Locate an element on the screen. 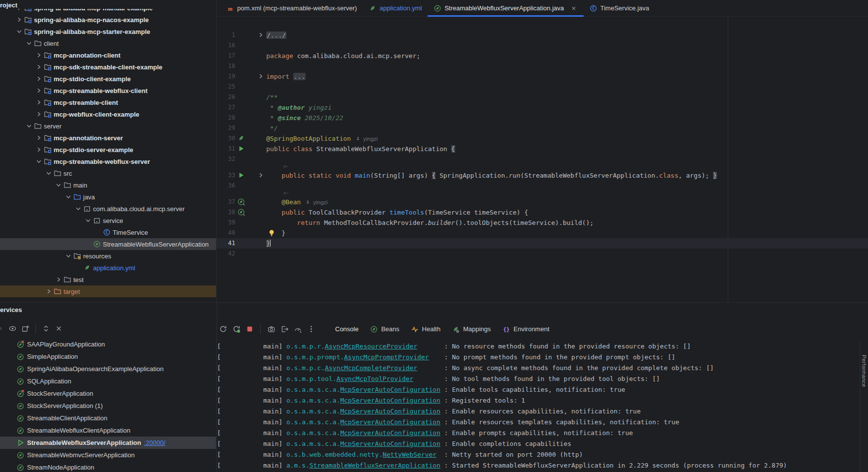 The width and height of the screenshot is (868, 472). tree-row-mcp-stdio-client-example: mcp-stdio-client-example is located at coordinates (108, 79).